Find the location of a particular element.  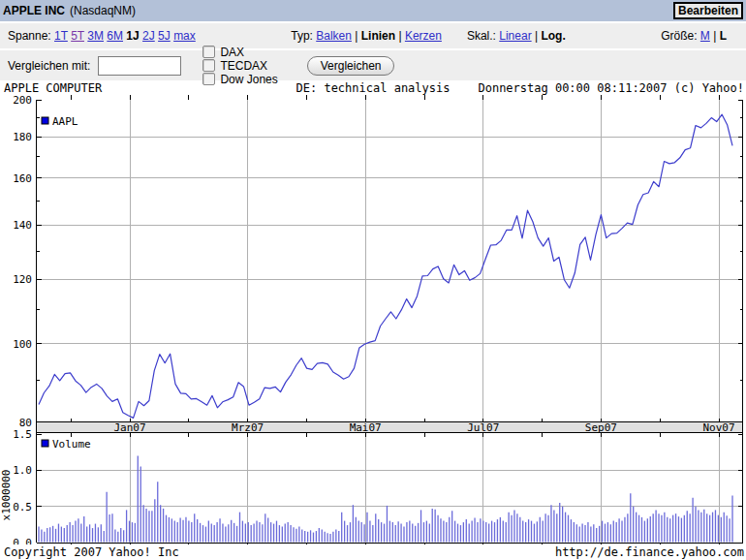

typ-option-kerzen: Kerzen is located at coordinates (423, 36).